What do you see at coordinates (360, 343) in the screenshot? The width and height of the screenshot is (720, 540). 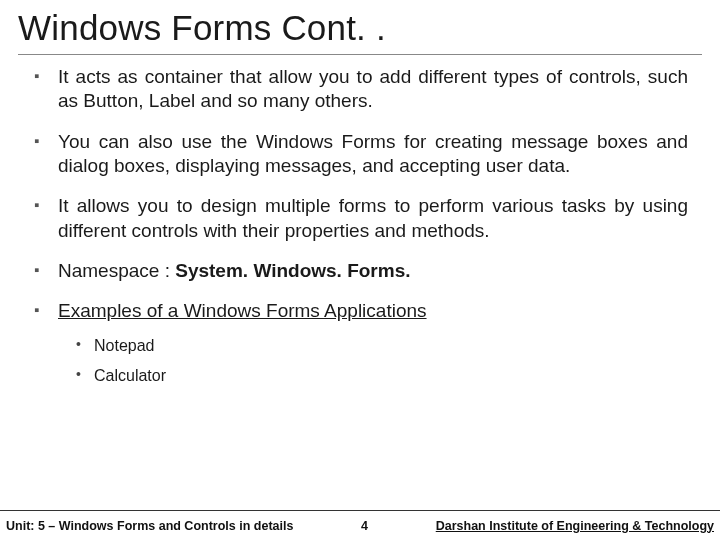 I see `bullet-item-examples: Examples of a Windows Forms Applications…` at bounding box center [360, 343].